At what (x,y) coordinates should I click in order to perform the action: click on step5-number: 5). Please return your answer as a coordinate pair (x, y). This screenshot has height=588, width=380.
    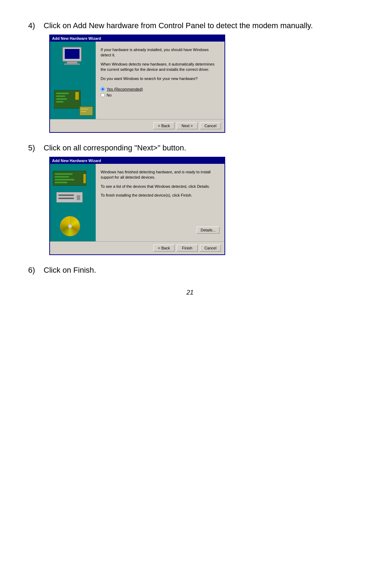
    Looking at the image, I should click on (34, 148).